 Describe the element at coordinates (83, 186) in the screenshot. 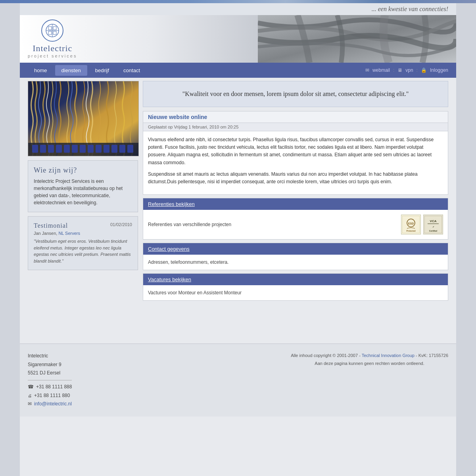

I see `who-box: Wie zijn wij? Intelectric Project Servic…` at that location.